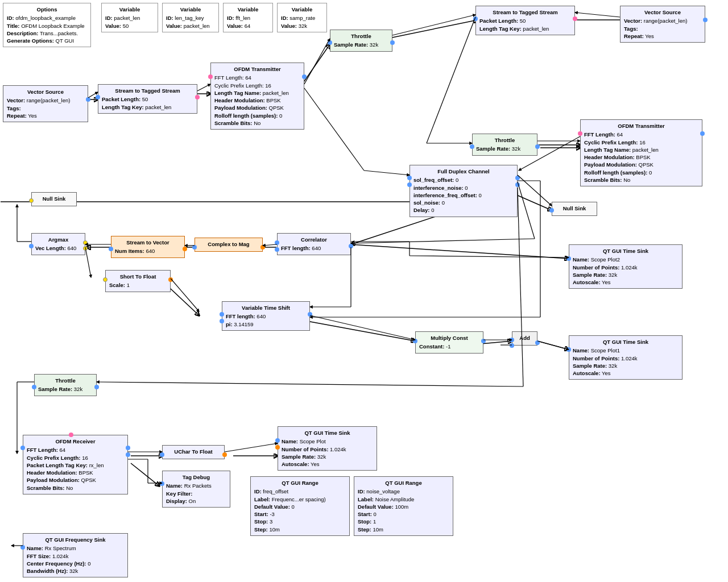  What do you see at coordinates (663, 13) in the screenshot?
I see `vector-source-right-title: Vector Source` at bounding box center [663, 13].